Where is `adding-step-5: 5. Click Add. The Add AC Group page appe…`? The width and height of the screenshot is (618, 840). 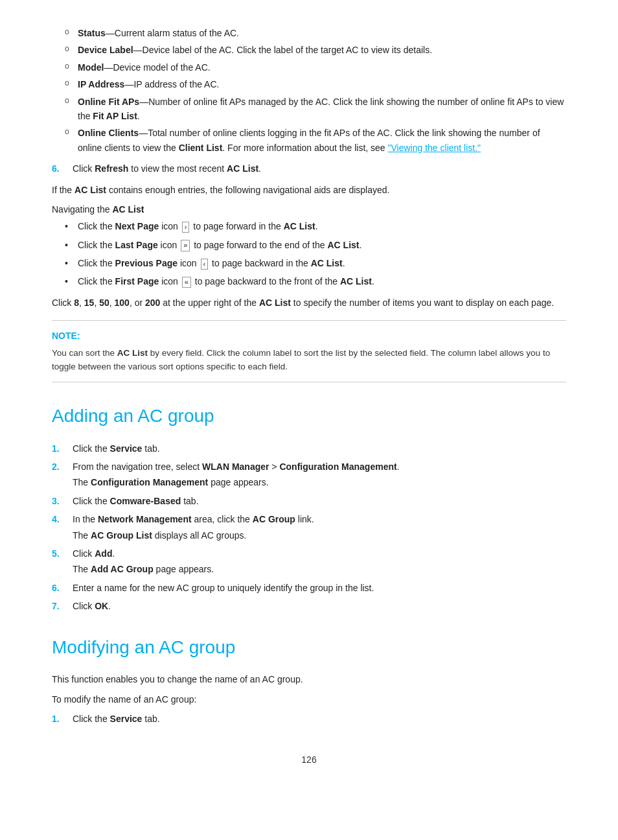
adding-step-5: 5. Click Add. The Add AC Group page appe… is located at coordinates (309, 561).